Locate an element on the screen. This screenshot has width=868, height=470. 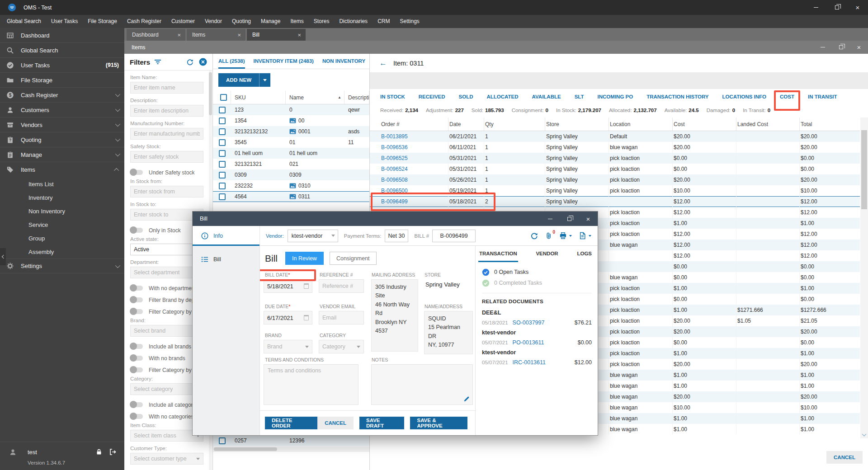
dialog-close-button: × is located at coordinates (588, 219).